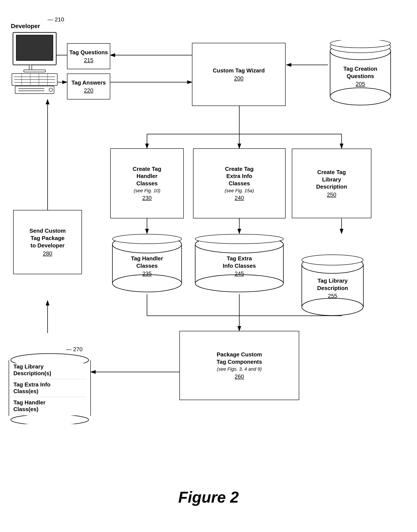 The image size is (417, 532). Describe the element at coordinates (147, 176) in the screenshot. I see `create-tag-handler-title: Create TagHandlerClasses` at that location.